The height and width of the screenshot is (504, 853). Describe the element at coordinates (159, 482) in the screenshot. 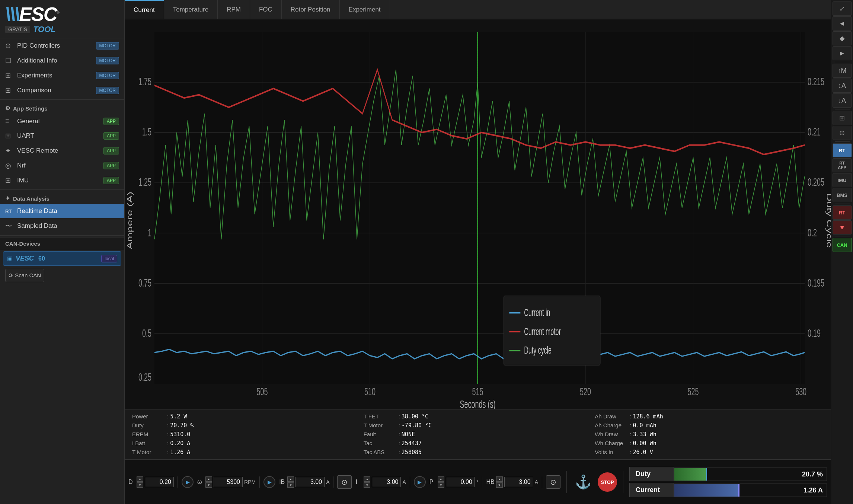

I see `d-input` at that location.